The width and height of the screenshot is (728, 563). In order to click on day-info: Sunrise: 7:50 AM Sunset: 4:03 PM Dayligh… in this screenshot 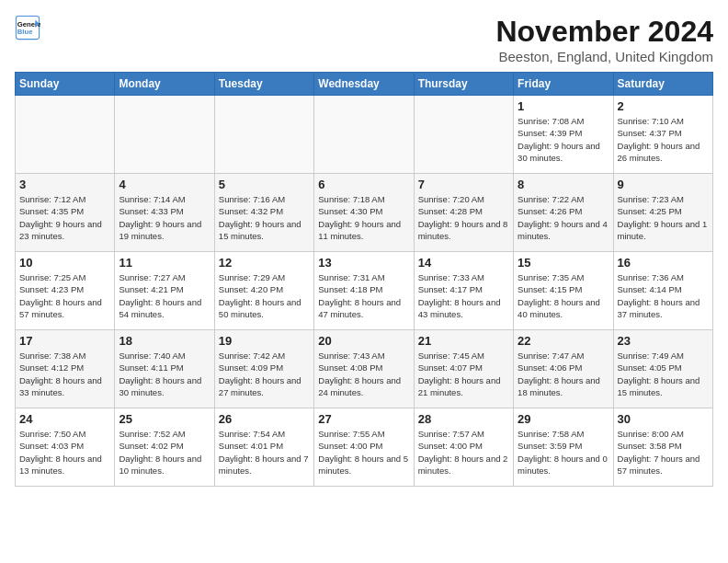, I will do `click(64, 453)`.